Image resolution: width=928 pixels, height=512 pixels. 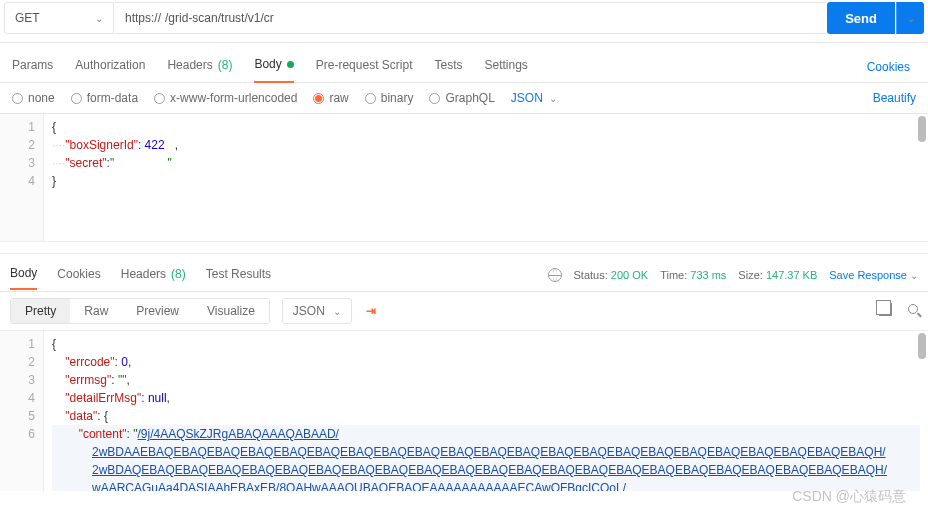 I want to click on response-tabs: Body Cookies Headers (8) Test Results St…, so click(x=464, y=273).